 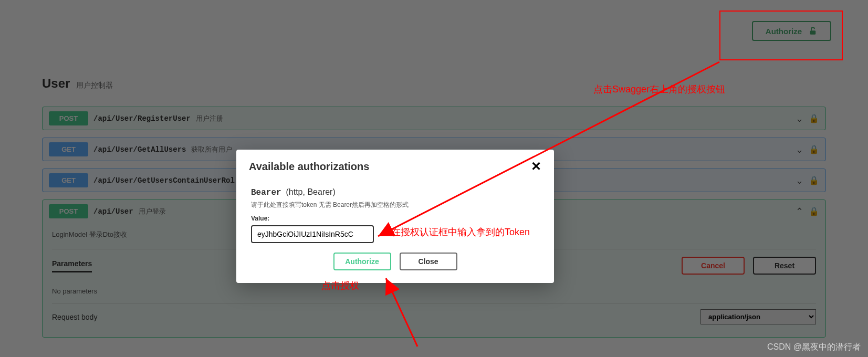 I want to click on watermark: CSDN @黑夜中的潜行者, so click(x=814, y=348).